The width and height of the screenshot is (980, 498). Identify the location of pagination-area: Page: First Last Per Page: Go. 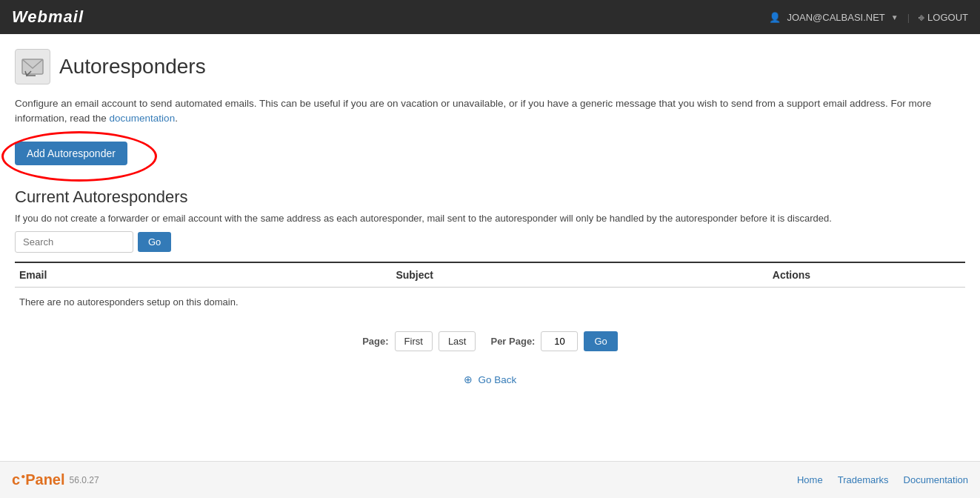
(490, 341).